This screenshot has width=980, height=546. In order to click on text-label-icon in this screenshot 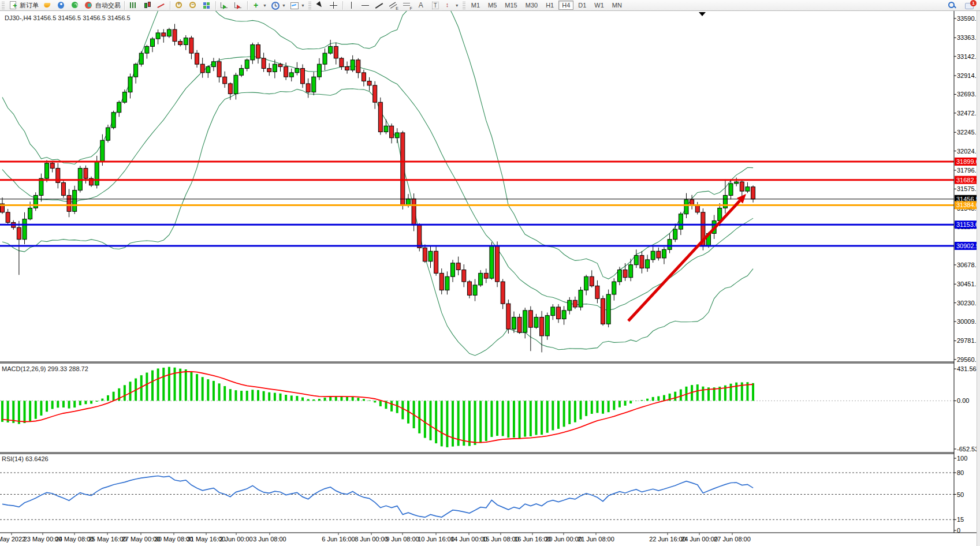, I will do `click(435, 5)`.